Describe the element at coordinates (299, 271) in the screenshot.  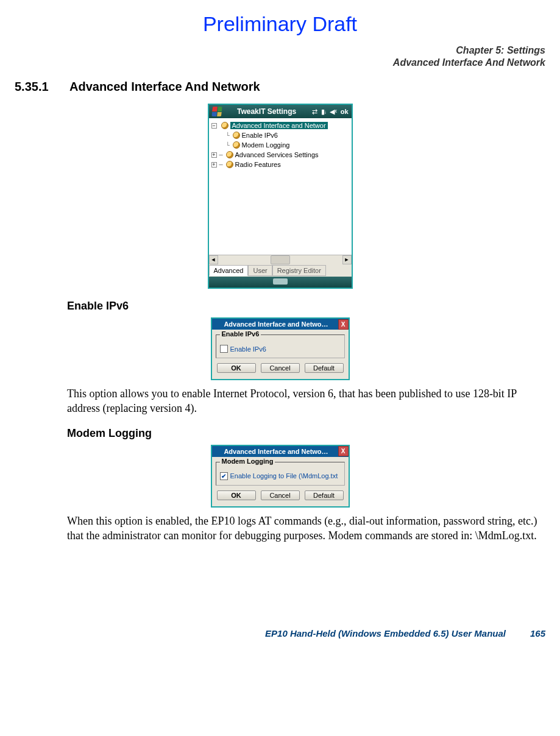
I see `tab-registry-editor: Registry Editor` at that location.